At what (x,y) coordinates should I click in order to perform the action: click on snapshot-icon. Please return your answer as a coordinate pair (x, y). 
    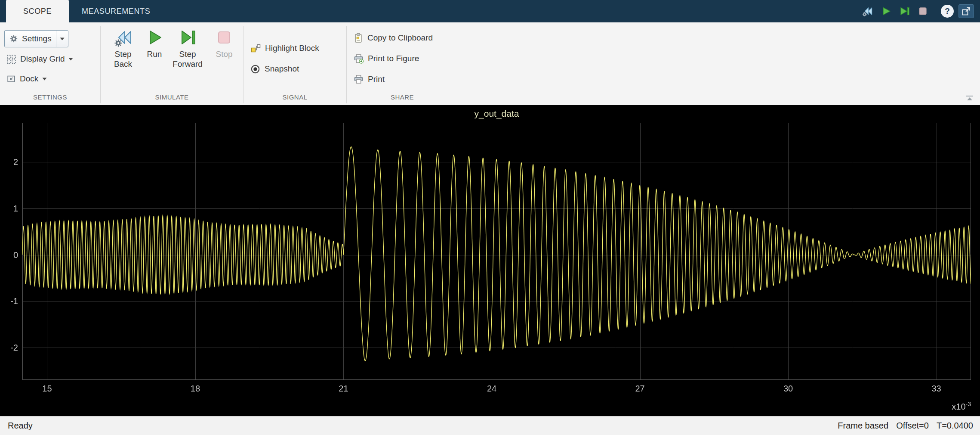
    Looking at the image, I should click on (256, 69).